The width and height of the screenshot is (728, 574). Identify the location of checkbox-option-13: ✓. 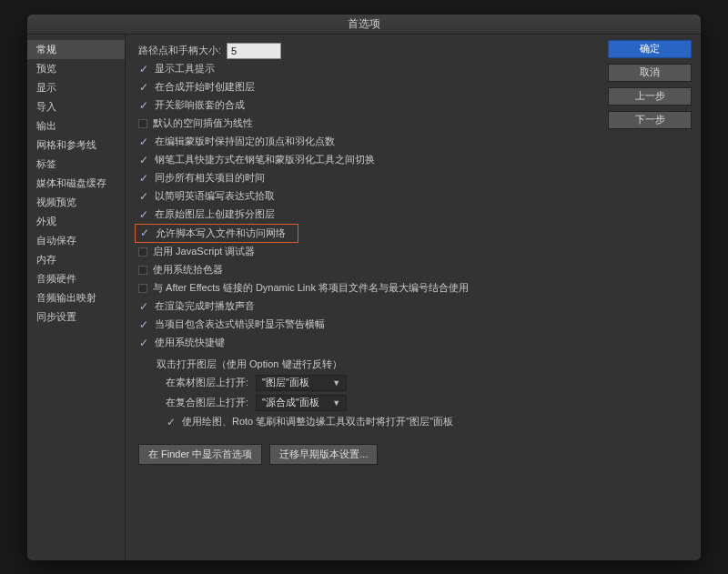
(144, 307).